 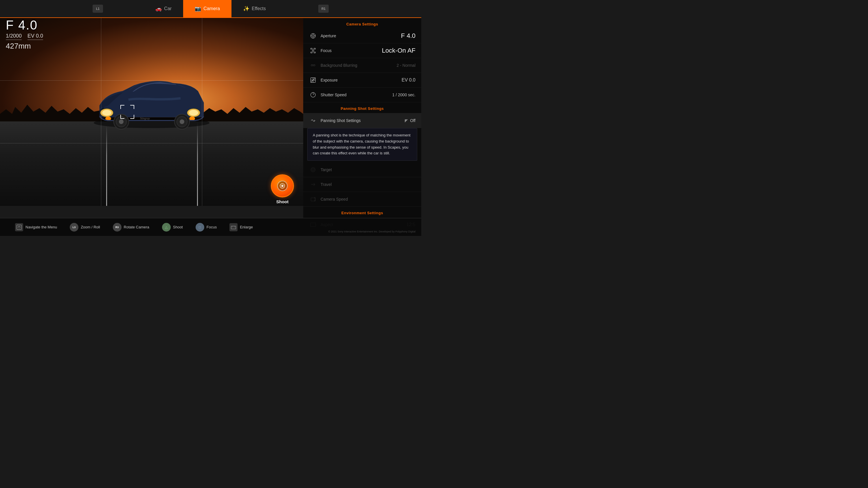 I want to click on aperture-setting: Aperture F 4.0, so click(x=362, y=36).